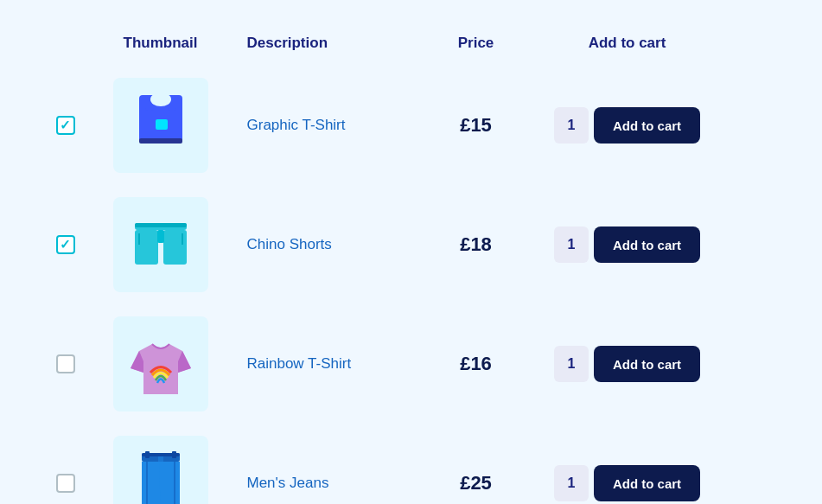 The height and width of the screenshot is (504, 822). What do you see at coordinates (66, 125) in the screenshot?
I see `checkbox-graphic-tshirt` at bounding box center [66, 125].